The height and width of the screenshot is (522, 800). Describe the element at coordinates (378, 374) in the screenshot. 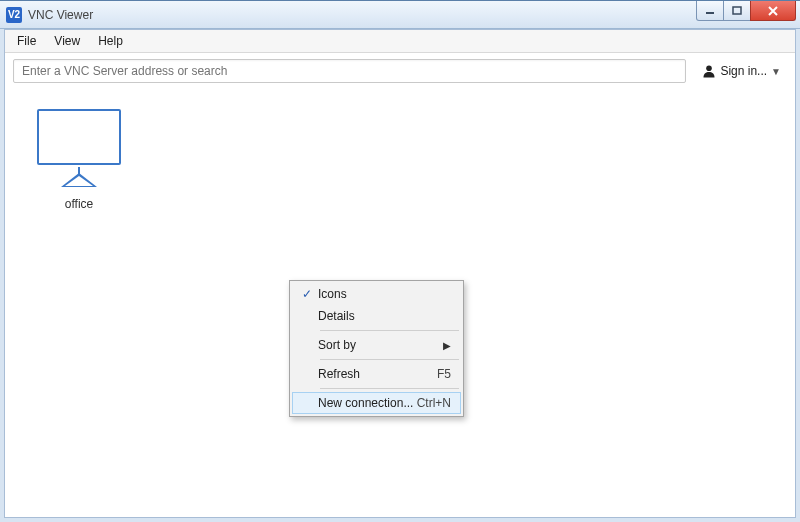

I see `context-menu-item-label: Refresh` at that location.